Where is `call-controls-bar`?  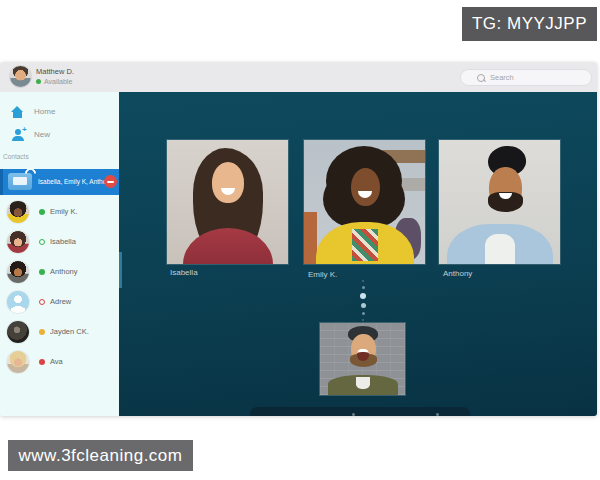
call-controls-bar is located at coordinates (360, 412).